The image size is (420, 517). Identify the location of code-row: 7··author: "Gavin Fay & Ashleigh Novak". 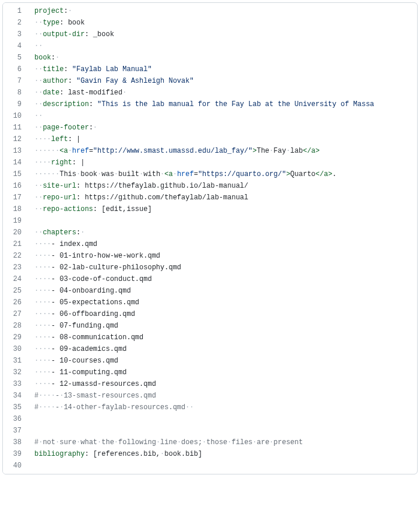
(210, 81).